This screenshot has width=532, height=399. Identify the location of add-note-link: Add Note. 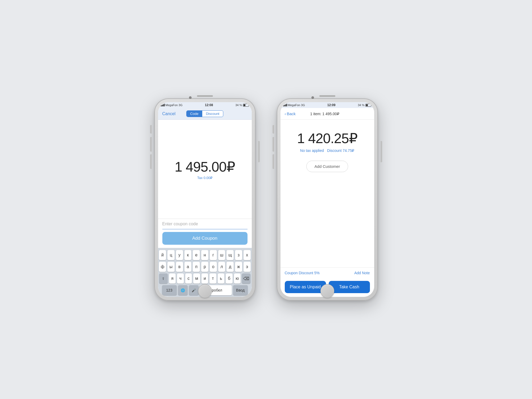
(362, 273).